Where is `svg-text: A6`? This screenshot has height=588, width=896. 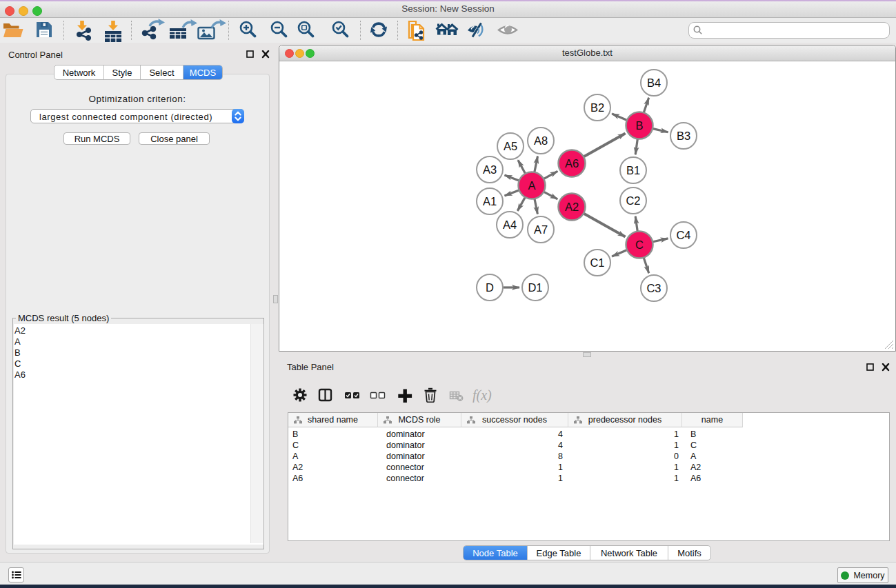
svg-text: A6 is located at coordinates (572, 163).